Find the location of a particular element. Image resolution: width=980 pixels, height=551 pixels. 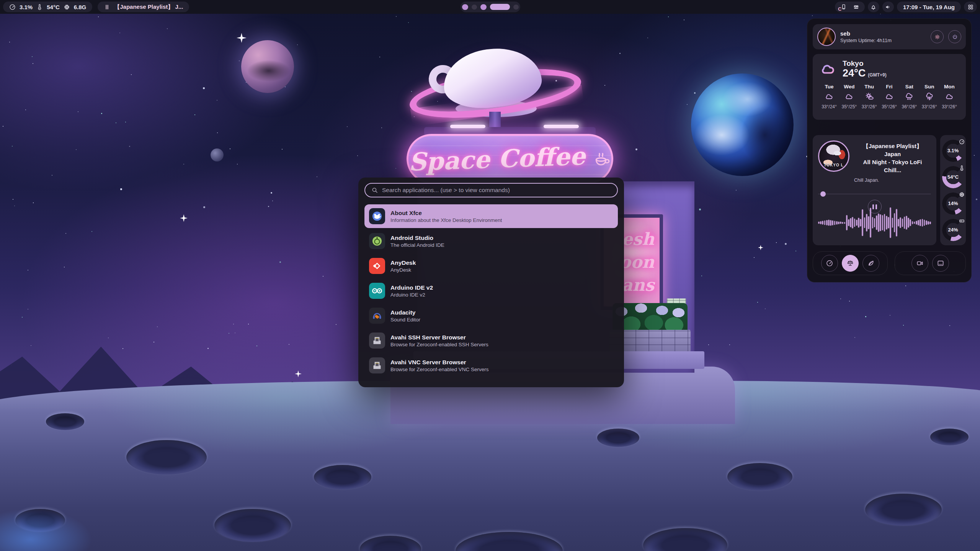

xfce-icon is located at coordinates (377, 216).